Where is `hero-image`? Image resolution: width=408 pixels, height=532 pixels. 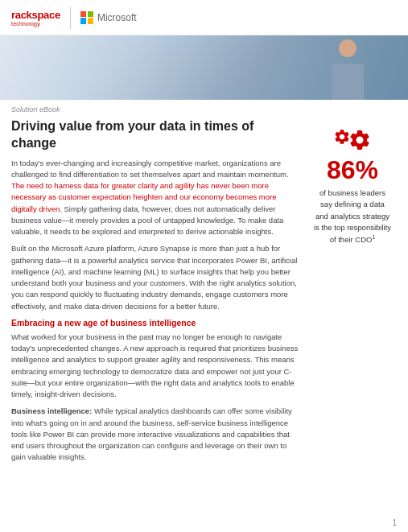
hero-image is located at coordinates (204, 68).